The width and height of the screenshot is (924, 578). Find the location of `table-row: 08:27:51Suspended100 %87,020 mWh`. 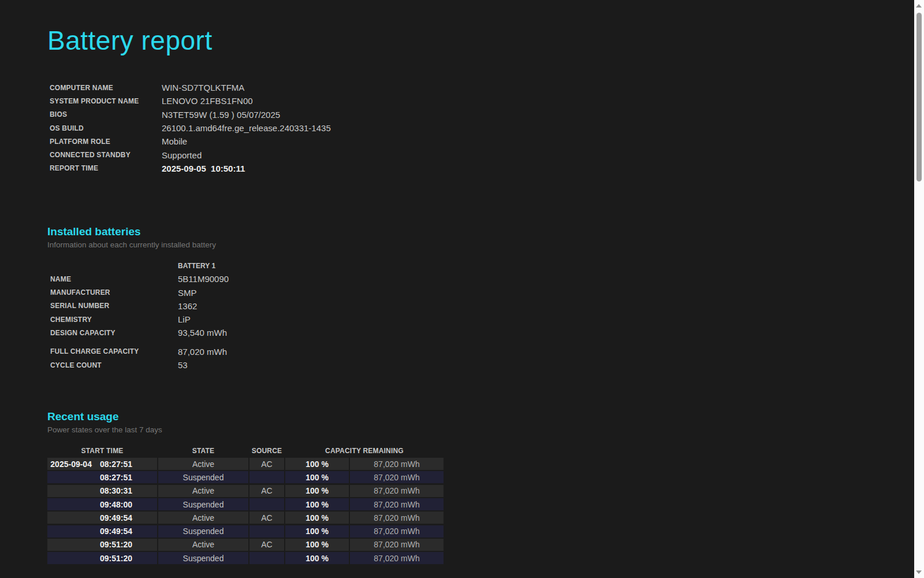

table-row: 08:27:51Suspended100 %87,020 mWh is located at coordinates (246, 477).